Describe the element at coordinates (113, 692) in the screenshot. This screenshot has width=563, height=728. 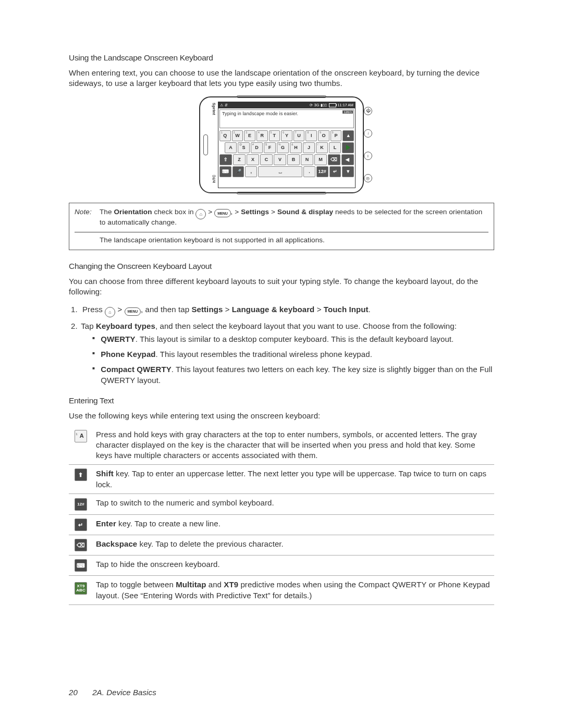
I see `page-footer: 20 2A. Device Basics` at that location.